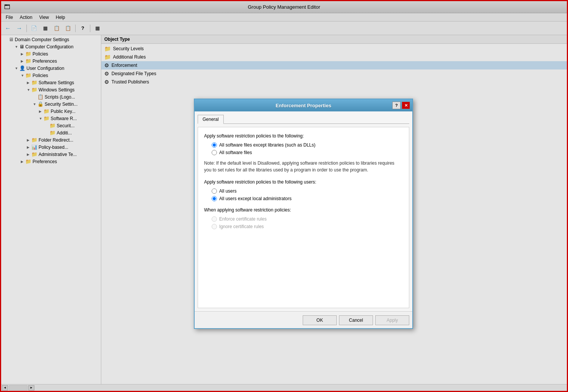 The image size is (568, 392). What do you see at coordinates (243, 219) in the screenshot?
I see `radio-label-3-1: Enforce certificate rules` at bounding box center [243, 219].